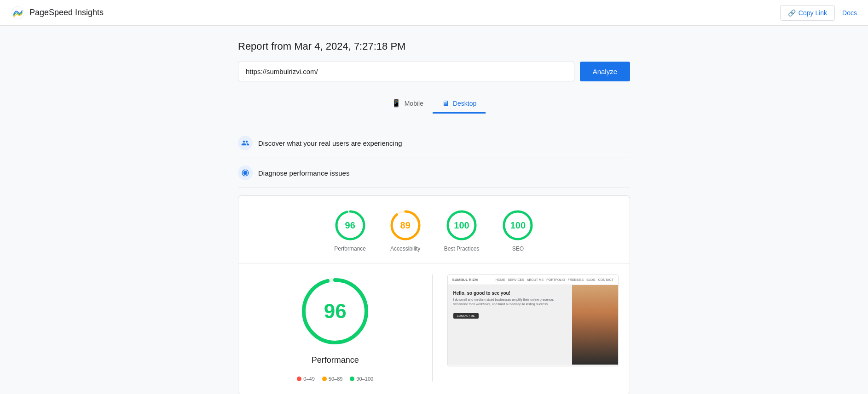 The image size is (868, 394). I want to click on thumbnail-body: Hello, so good to see you! I do small an…, so click(533, 325).